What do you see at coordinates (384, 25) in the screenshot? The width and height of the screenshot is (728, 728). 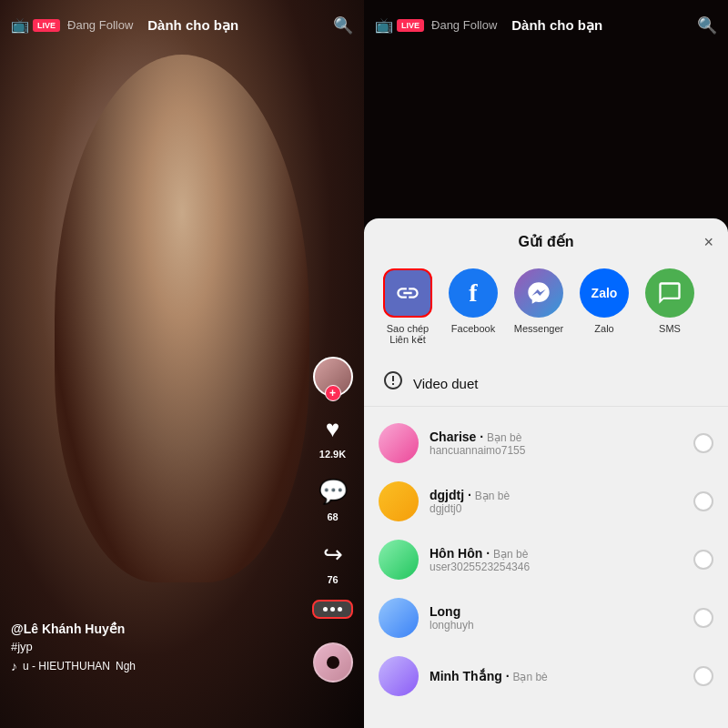 I see `right-tv-icon: 📺` at bounding box center [384, 25].